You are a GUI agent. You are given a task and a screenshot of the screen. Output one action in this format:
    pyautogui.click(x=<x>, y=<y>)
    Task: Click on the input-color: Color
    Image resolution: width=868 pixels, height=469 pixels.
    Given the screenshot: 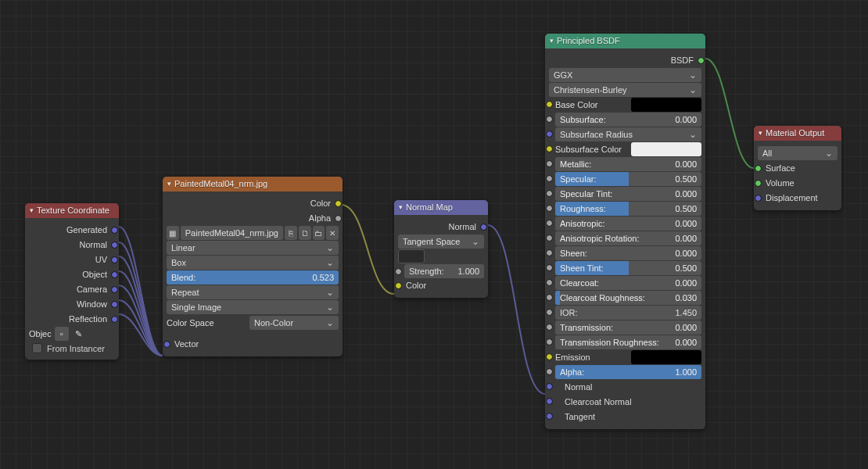 What is the action you would take?
    pyautogui.click(x=441, y=285)
    